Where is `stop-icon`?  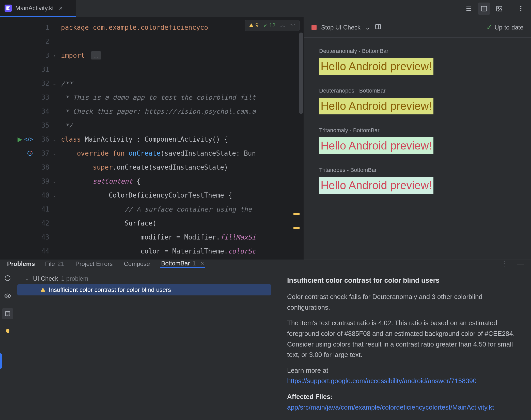 stop-icon is located at coordinates (314, 27).